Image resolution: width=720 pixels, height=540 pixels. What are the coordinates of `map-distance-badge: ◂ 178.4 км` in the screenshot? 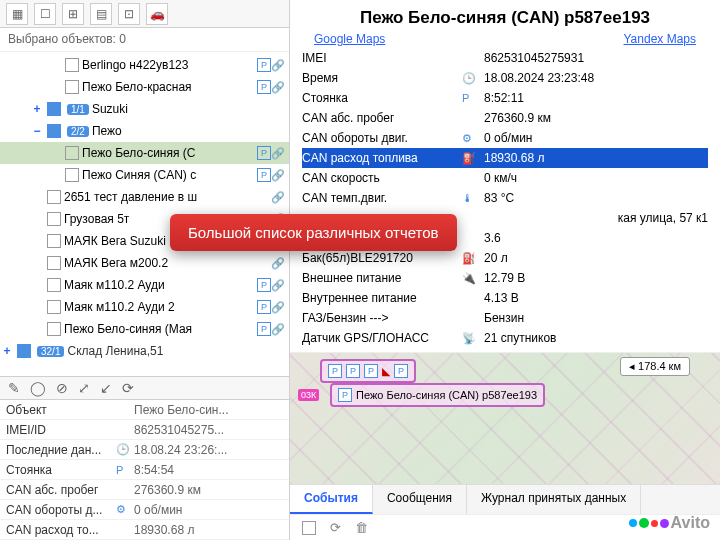 It's located at (655, 366).